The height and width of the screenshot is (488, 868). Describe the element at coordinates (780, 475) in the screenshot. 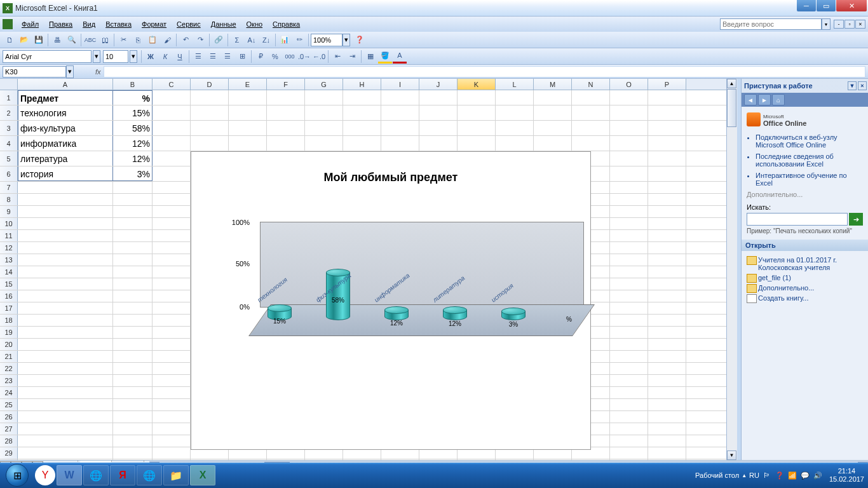

I see `tray-help-icon: ❓` at that location.